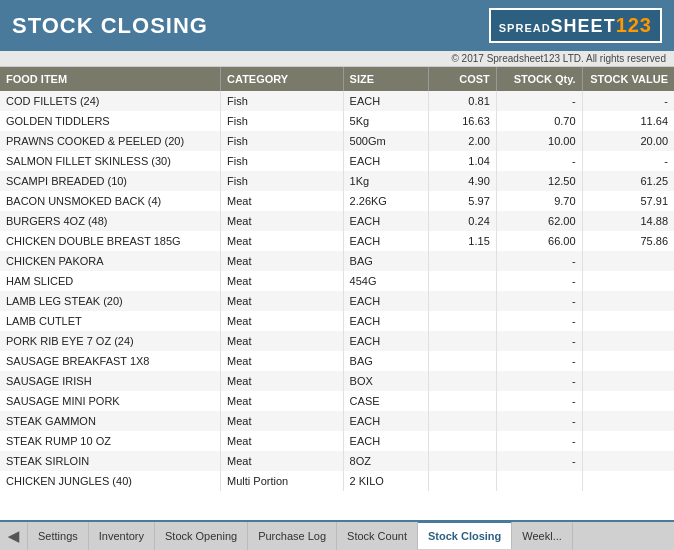 Image resolution: width=674 pixels, height=550 pixels. Describe the element at coordinates (337, 341) in the screenshot. I see `table-row: PORK RIB EYE 7 OZ (24) Meat EACH -` at that location.